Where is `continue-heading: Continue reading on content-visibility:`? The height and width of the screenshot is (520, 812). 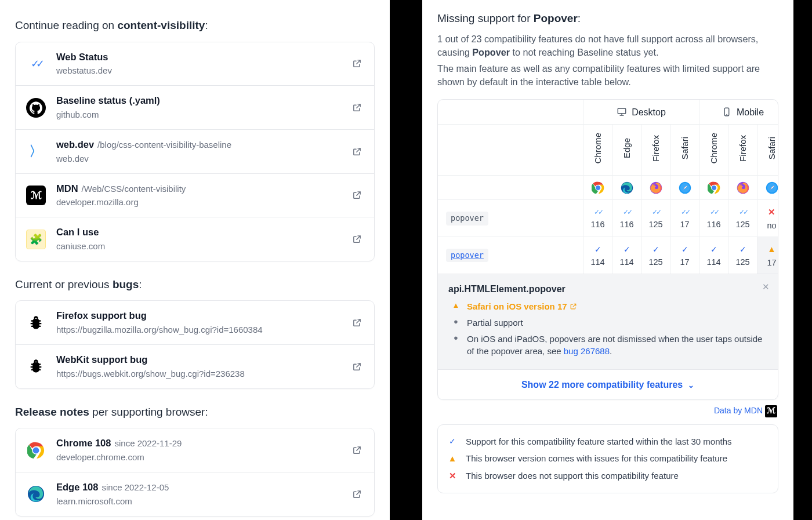 continue-heading: Continue reading on content-visibility: is located at coordinates (195, 26).